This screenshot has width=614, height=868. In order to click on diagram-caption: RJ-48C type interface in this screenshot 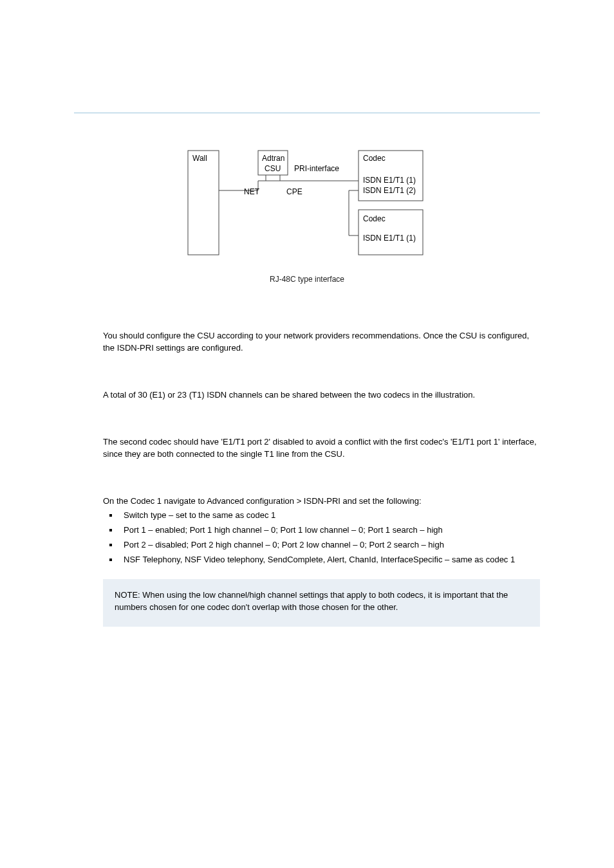, I will do `click(307, 279)`.